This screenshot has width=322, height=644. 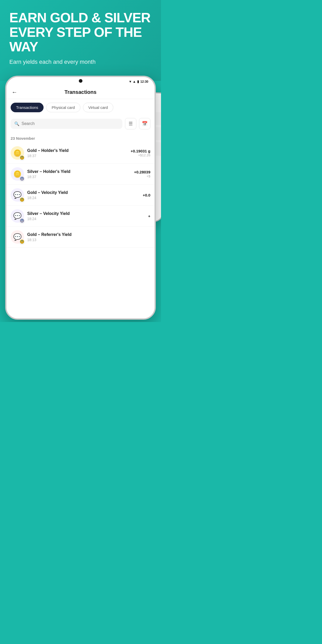 I want to click on filter-button: ☰, so click(x=131, y=124).